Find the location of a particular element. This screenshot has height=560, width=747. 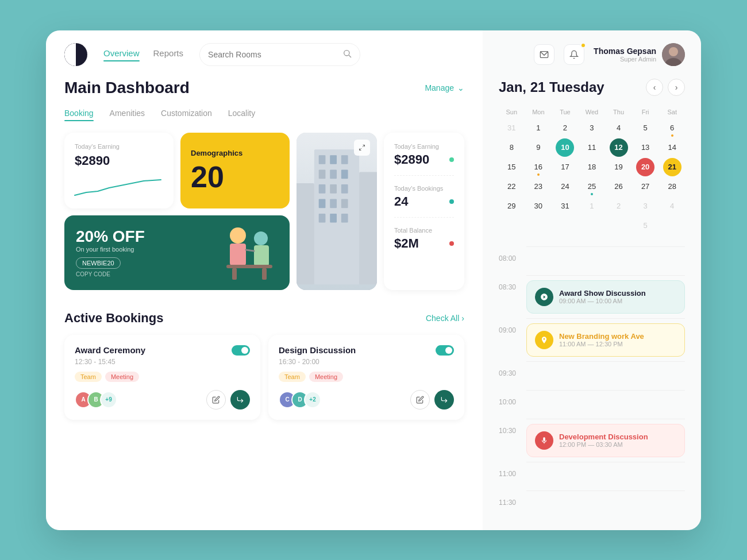

calendar-next-button: › is located at coordinates (676, 87).